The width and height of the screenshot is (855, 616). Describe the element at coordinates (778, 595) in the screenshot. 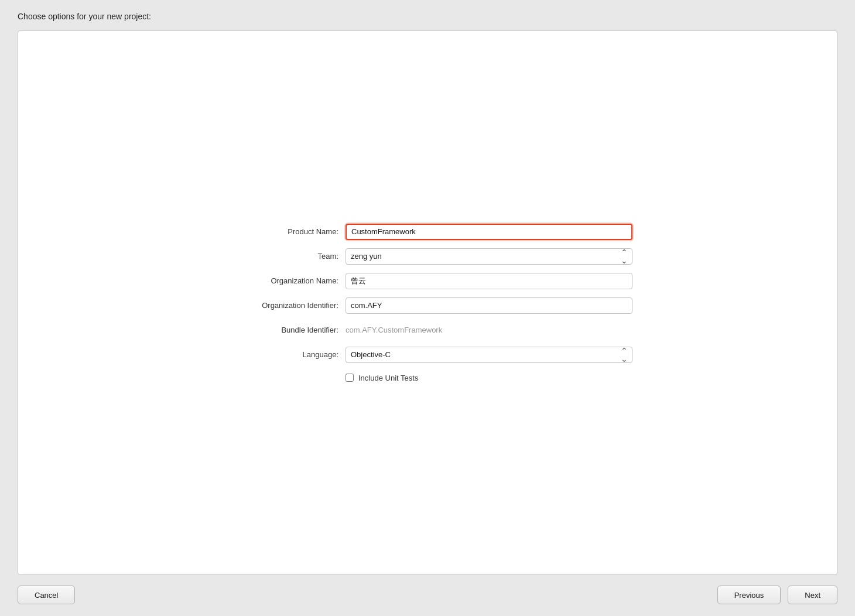

I see `nav-button-group: Previous Next` at that location.